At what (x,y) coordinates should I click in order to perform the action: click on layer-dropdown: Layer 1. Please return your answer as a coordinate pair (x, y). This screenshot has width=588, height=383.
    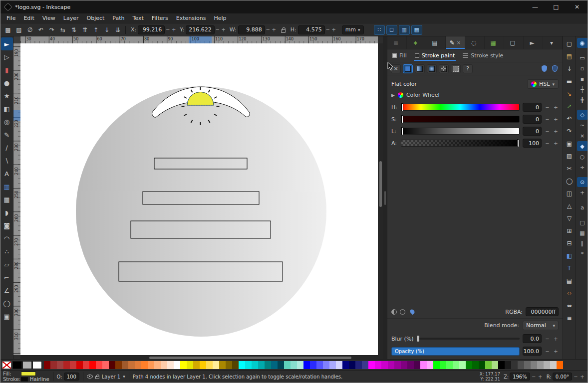
    Looking at the image, I should click on (111, 377).